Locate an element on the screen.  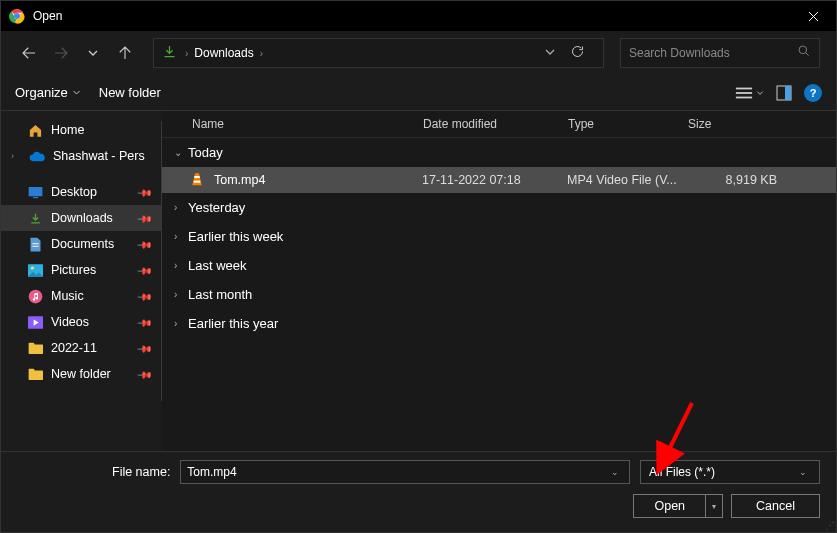
breadcrumb: Downloads › is located at coordinates (364, 53).